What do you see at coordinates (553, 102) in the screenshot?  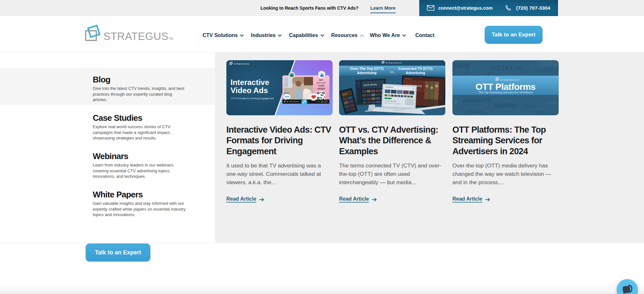 I see `svg-text: philo` at bounding box center [553, 102].